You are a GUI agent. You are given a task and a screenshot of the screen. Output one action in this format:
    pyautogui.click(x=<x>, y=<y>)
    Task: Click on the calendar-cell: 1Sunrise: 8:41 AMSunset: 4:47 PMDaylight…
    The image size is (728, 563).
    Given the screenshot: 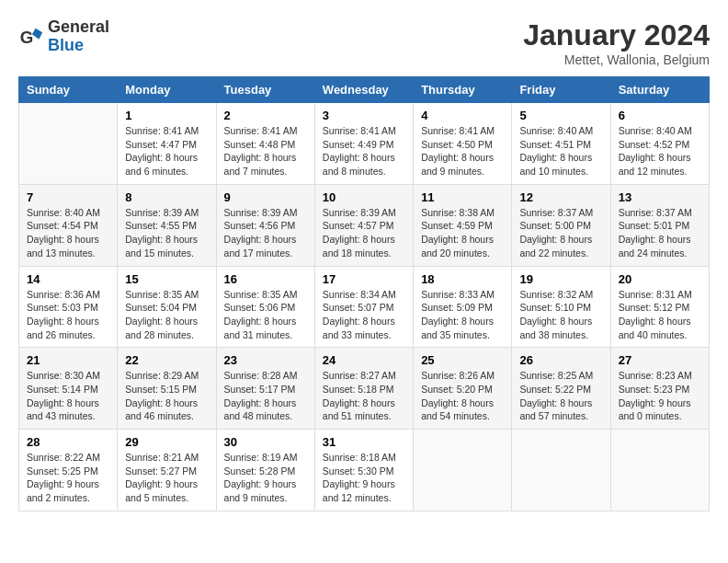 What is the action you would take?
    pyautogui.click(x=167, y=144)
    